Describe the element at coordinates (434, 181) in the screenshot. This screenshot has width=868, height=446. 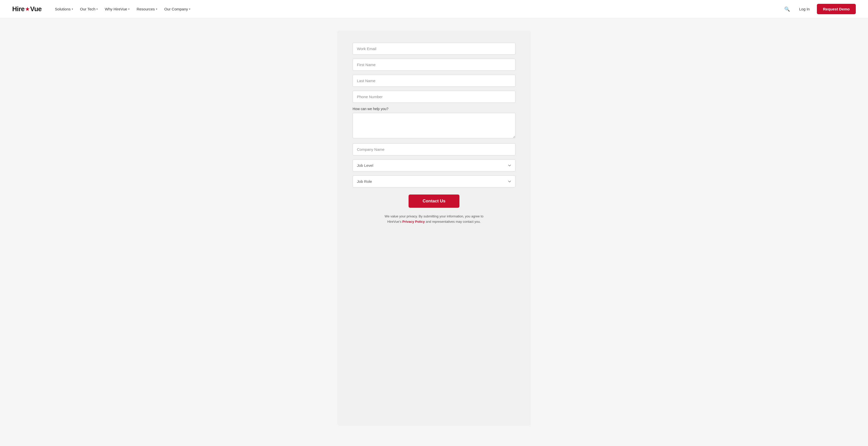
I see `job-role-select: Job Role Human Resources Talent Acquisit…` at that location.